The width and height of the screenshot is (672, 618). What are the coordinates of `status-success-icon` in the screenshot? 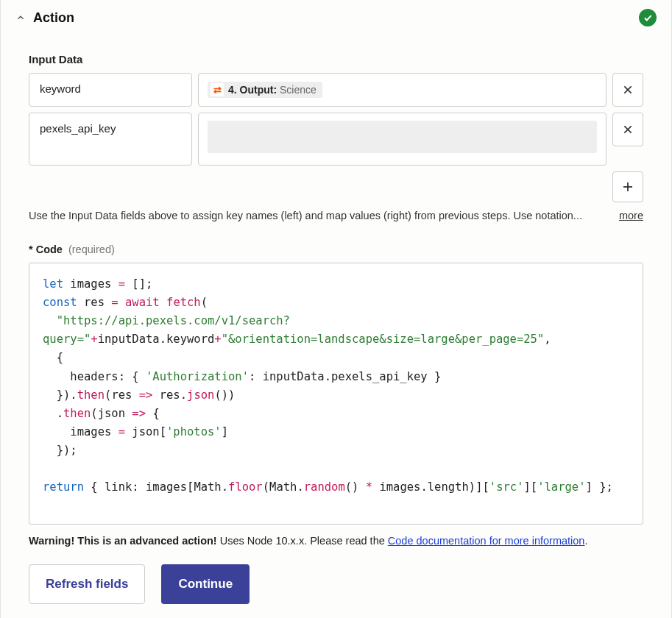 It's located at (648, 18).